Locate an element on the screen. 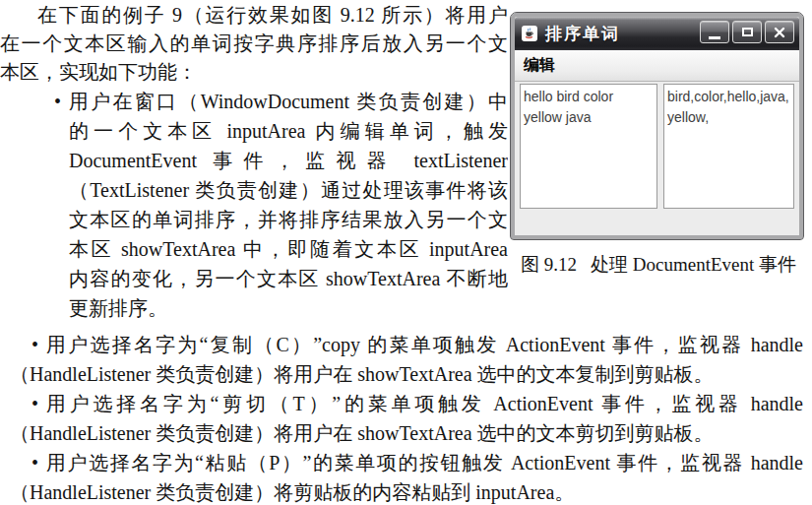 The width and height of the screenshot is (812, 505). bullet-line: （HandleListener 类负责创建）将剪贴板的内容粘贴到 inputAr… is located at coordinates (291, 491).